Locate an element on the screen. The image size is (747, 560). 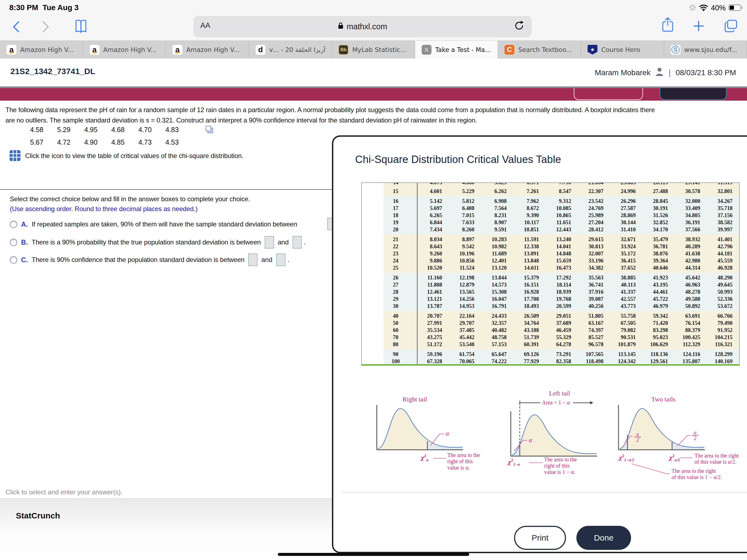
tab-label: Course Hero is located at coordinates (621, 50).